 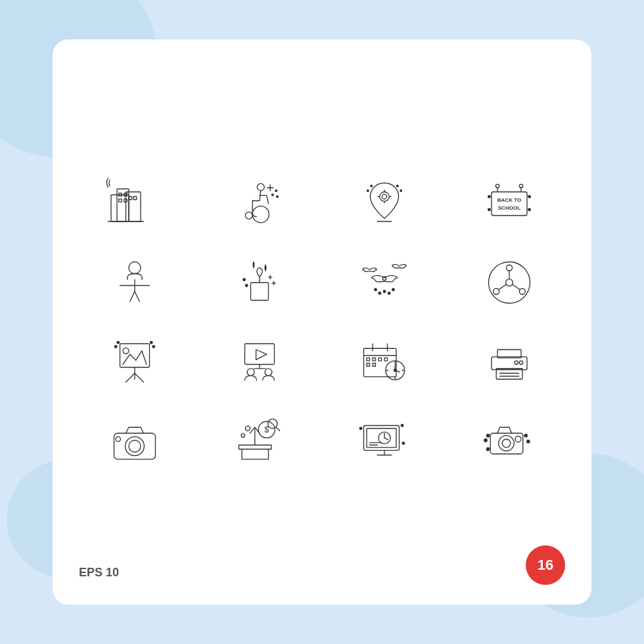 I want to click on icon-count-badge: 16, so click(x=545, y=565).